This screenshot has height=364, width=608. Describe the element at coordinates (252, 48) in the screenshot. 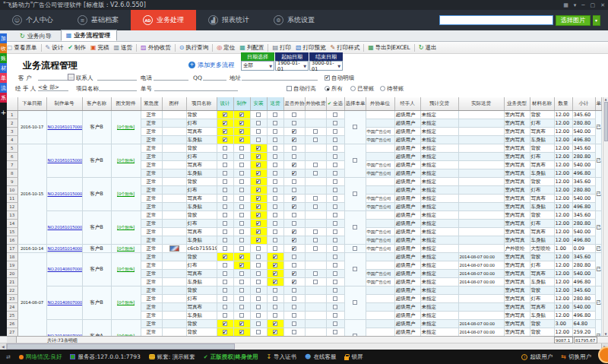

I see `toolbar-button-8: ▦列配置` at that location.